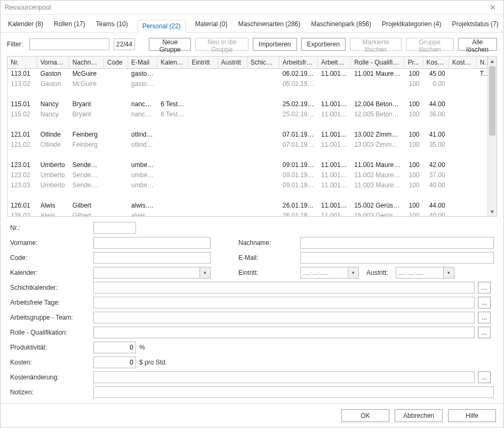 The width and height of the screenshot is (504, 428). What do you see at coordinates (275, 44) in the screenshot?
I see `import-button: Importieren` at bounding box center [275, 44].